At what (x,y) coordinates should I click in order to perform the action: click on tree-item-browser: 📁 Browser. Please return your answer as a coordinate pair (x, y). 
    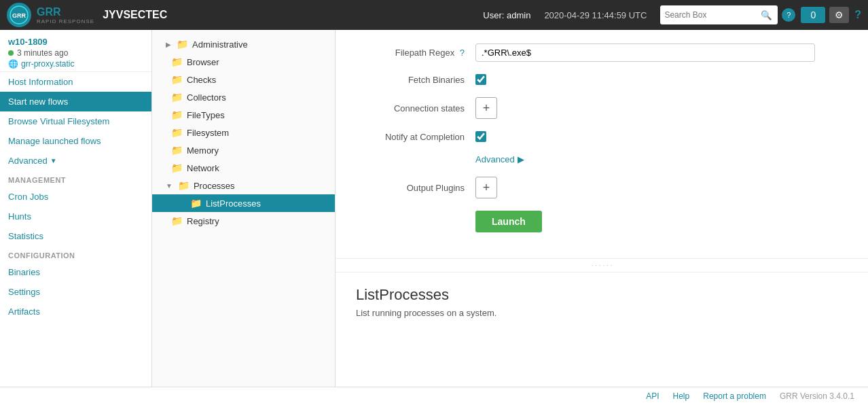
    Looking at the image, I should click on (243, 62).